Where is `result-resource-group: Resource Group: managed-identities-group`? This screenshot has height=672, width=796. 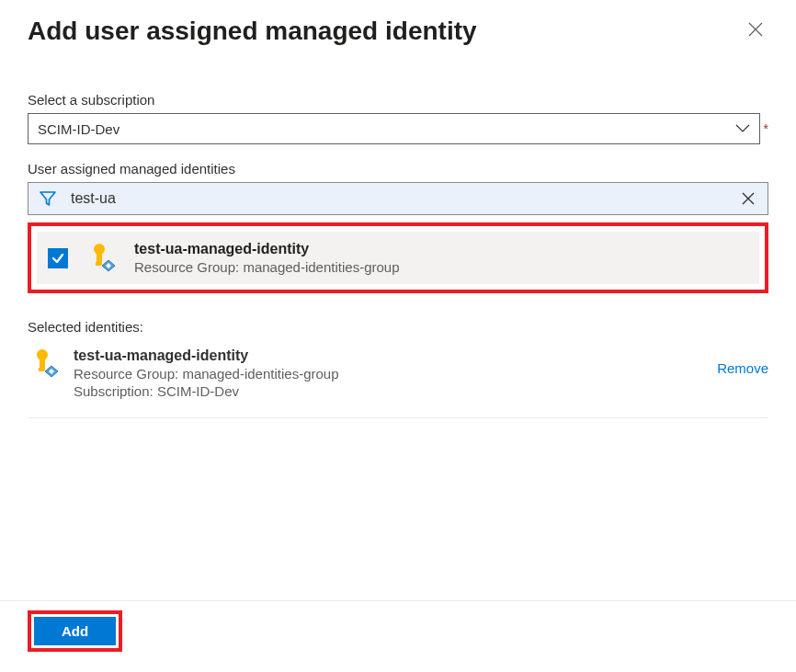
result-resource-group: Resource Group: managed-identities-group is located at coordinates (267, 267).